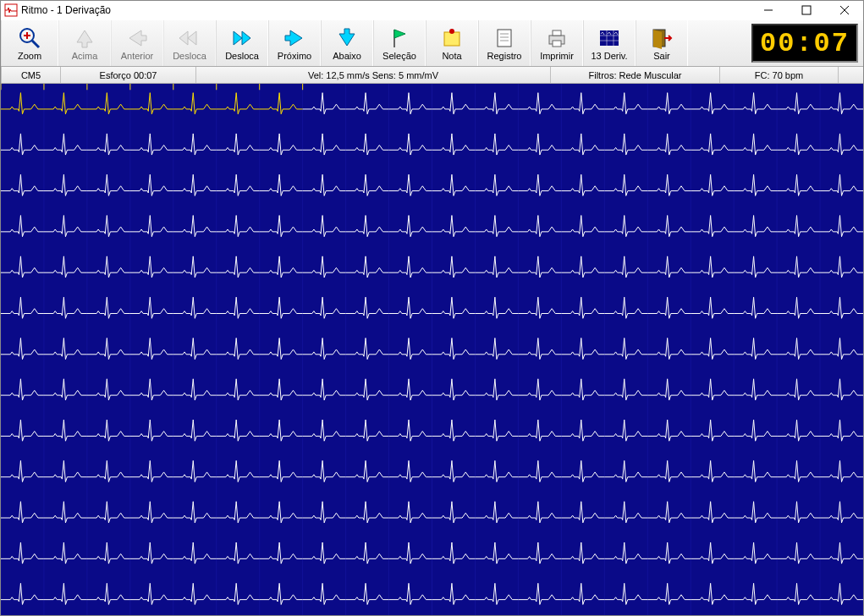 This screenshot has width=864, height=616. What do you see at coordinates (385, 10) in the screenshot?
I see `window-title: Ritmo - 1 Derivação` at bounding box center [385, 10].